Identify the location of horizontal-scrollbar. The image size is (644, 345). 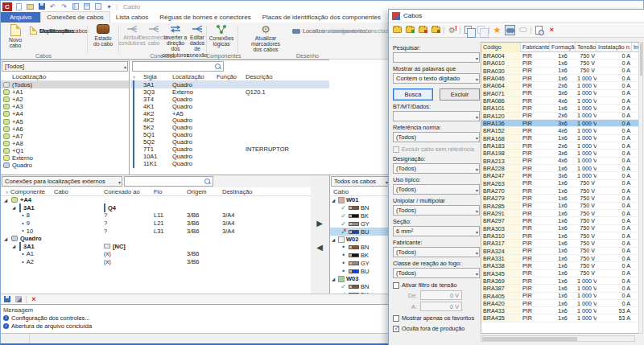
(558, 339).